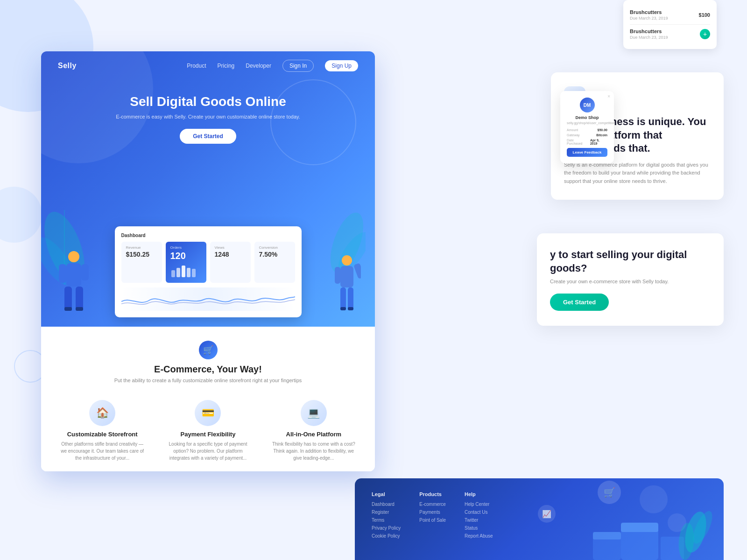 The width and height of the screenshot is (747, 560). Describe the element at coordinates (208, 102) in the screenshot. I see `hero-title: Sell Digital Goods Online` at that location.